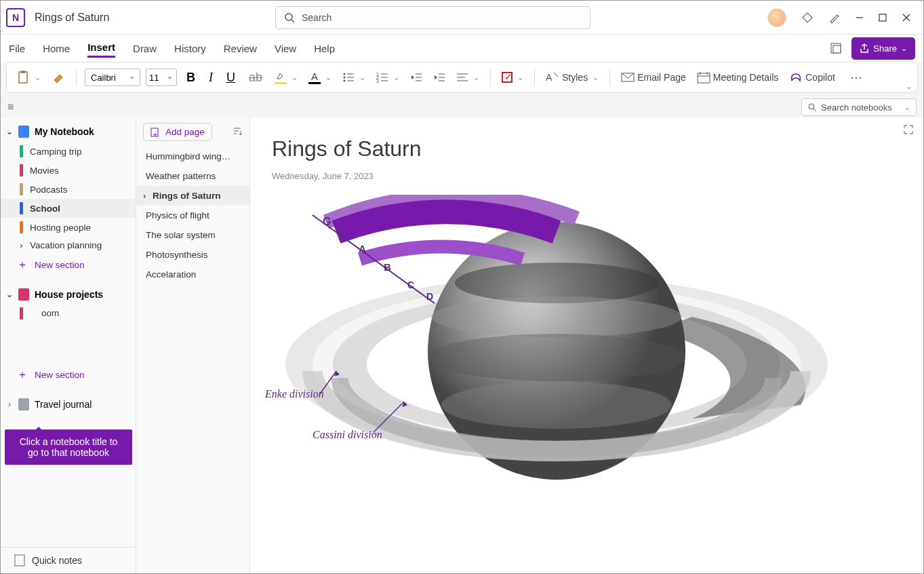 The width and height of the screenshot is (924, 574). What do you see at coordinates (388, 267) in the screenshot?
I see `svg-text: B` at bounding box center [388, 267].